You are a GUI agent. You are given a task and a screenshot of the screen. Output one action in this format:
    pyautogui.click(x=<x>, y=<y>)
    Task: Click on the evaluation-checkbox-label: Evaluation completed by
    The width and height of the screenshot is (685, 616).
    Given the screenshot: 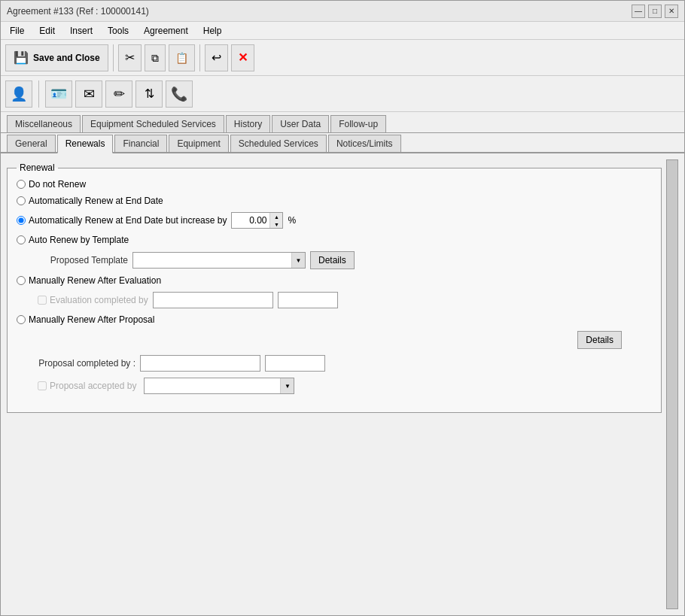 What is the action you would take?
    pyautogui.click(x=93, y=300)
    